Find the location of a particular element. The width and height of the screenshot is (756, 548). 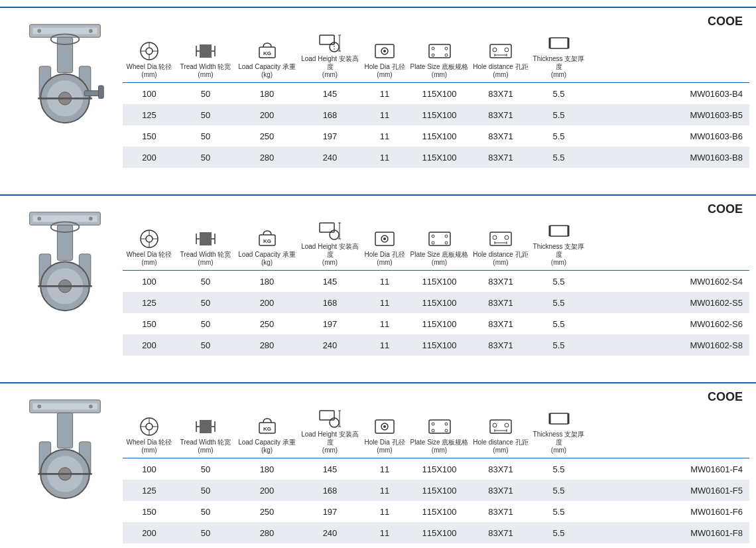

table-cell: 180 is located at coordinates (267, 470).